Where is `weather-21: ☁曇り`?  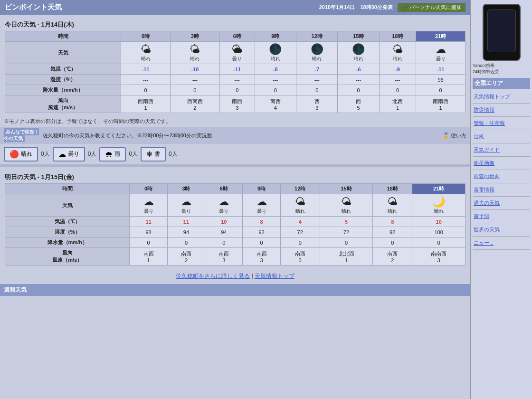 weather-21: ☁曇り is located at coordinates (441, 53).